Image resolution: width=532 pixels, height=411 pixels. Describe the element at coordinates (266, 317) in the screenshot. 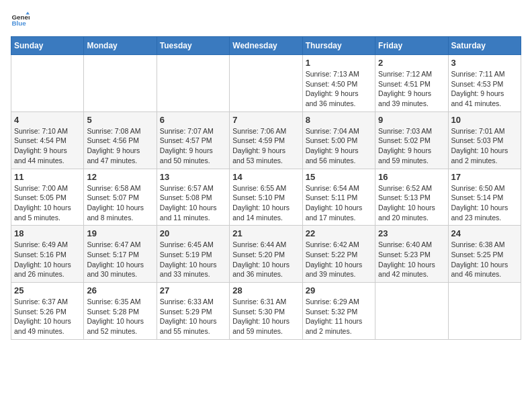

I see `day-info: Sunrise: 6:31 AM Sunset: 5:30 PM Dayligh…` at that location.